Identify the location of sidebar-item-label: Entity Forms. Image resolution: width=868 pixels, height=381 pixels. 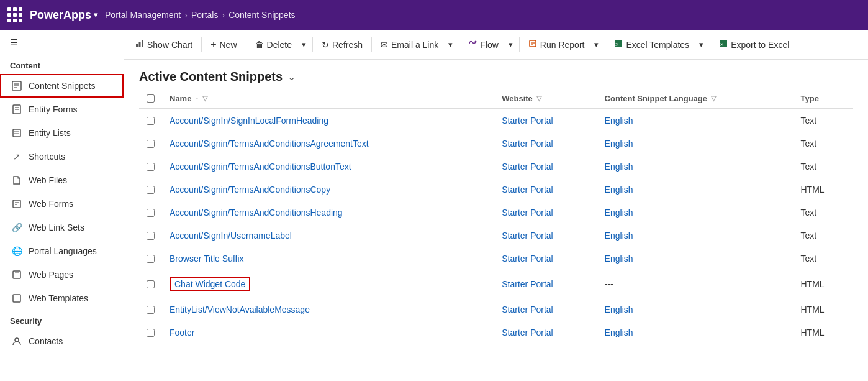
(53, 109).